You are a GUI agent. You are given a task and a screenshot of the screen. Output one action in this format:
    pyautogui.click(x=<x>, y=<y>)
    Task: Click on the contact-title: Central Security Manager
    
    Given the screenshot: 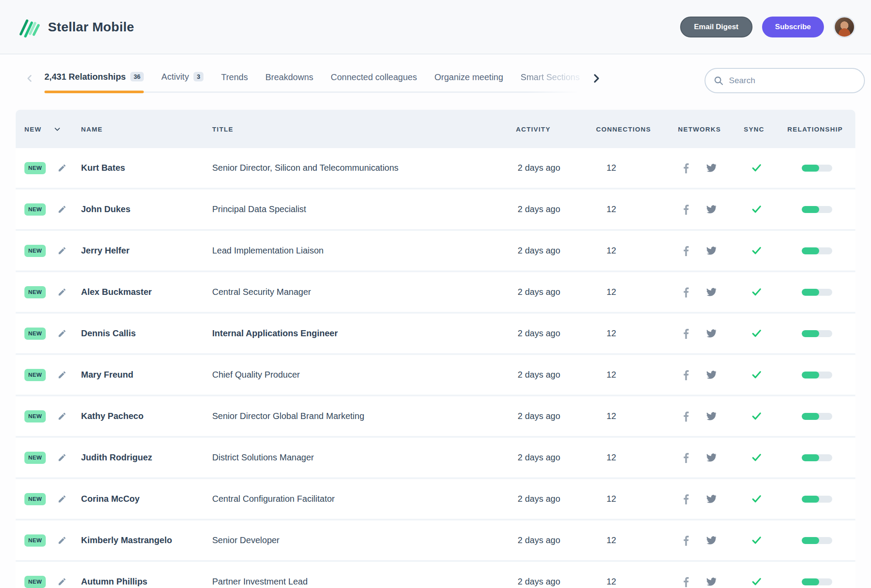 What is the action you would take?
    pyautogui.click(x=364, y=292)
    